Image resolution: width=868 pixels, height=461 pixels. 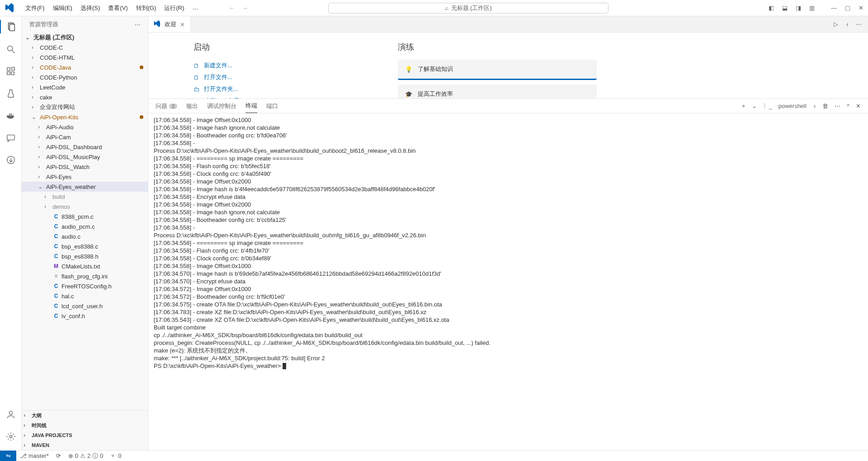 What do you see at coordinates (85, 266) in the screenshot?
I see `tree-item: M CMakeLists.txt` at bounding box center [85, 266].